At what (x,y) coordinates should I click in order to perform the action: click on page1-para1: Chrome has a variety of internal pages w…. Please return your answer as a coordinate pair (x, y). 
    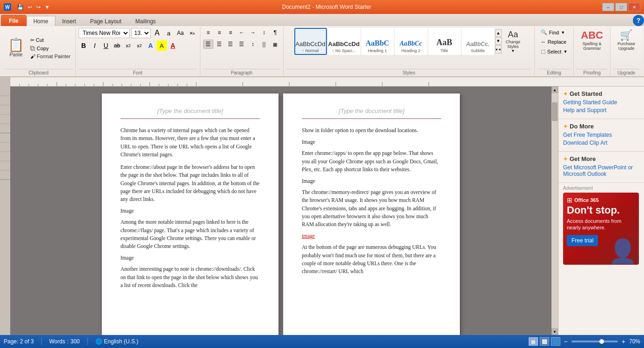
    Looking at the image, I should click on (190, 142).